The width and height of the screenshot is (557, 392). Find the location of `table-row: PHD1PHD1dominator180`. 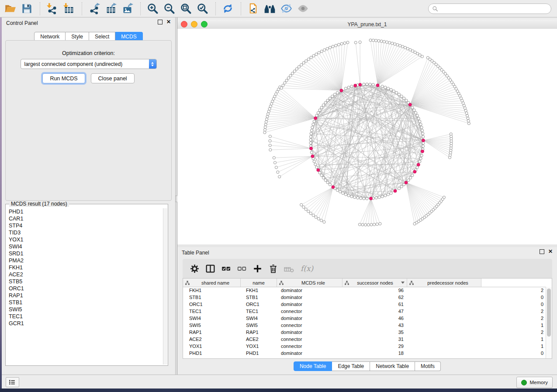

table-row: PHD1PHD1dominator180 is located at coordinates (364, 353).